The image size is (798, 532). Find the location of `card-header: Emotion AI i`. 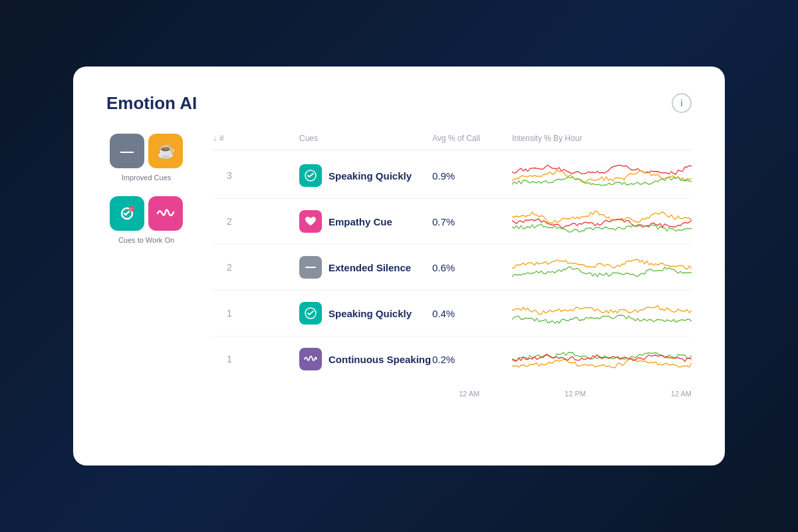

card-header: Emotion AI i is located at coordinates (399, 104).